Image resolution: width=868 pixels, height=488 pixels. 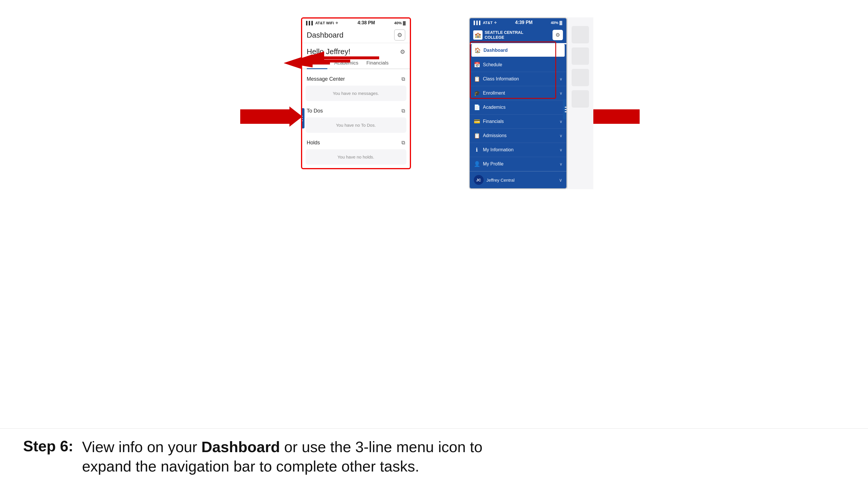 I want to click on nav-schedule-label: Schedule, so click(x=493, y=65).